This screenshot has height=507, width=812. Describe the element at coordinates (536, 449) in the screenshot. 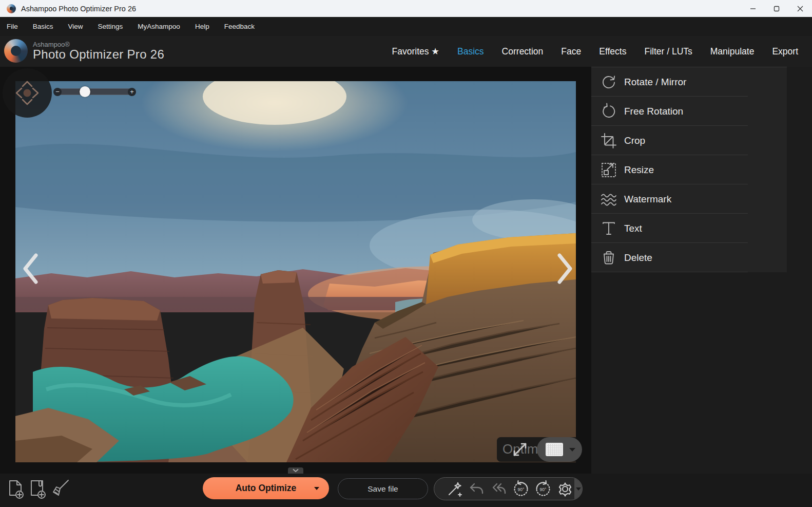

I see `view-controls-overlay: Optimized` at that location.